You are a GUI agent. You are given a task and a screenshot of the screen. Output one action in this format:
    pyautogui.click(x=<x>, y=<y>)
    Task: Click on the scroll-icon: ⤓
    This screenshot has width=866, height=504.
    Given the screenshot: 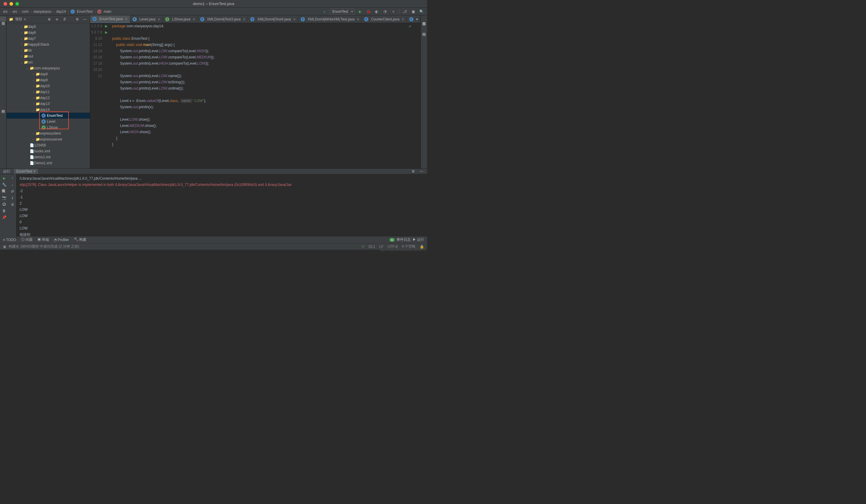 What is the action you would take?
    pyautogui.click(x=12, y=198)
    